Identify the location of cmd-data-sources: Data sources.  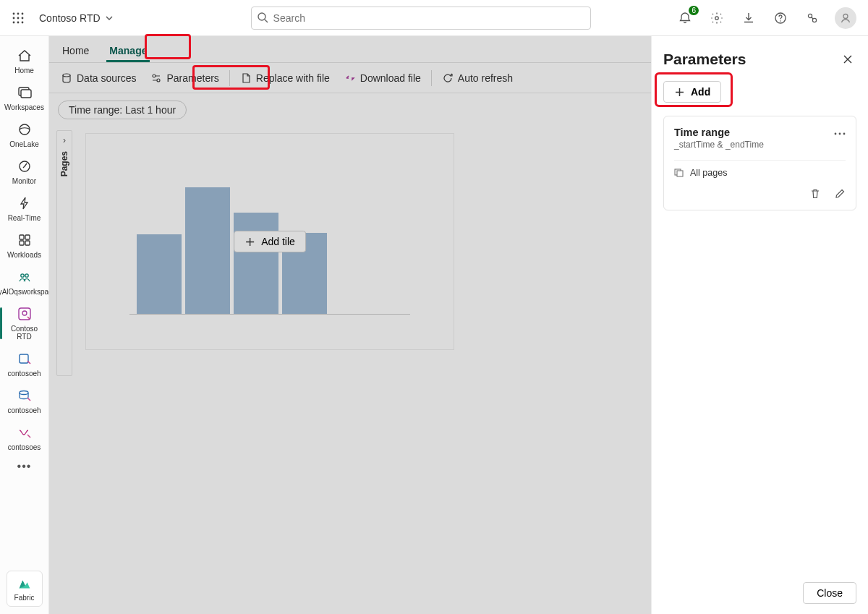
(98, 78).